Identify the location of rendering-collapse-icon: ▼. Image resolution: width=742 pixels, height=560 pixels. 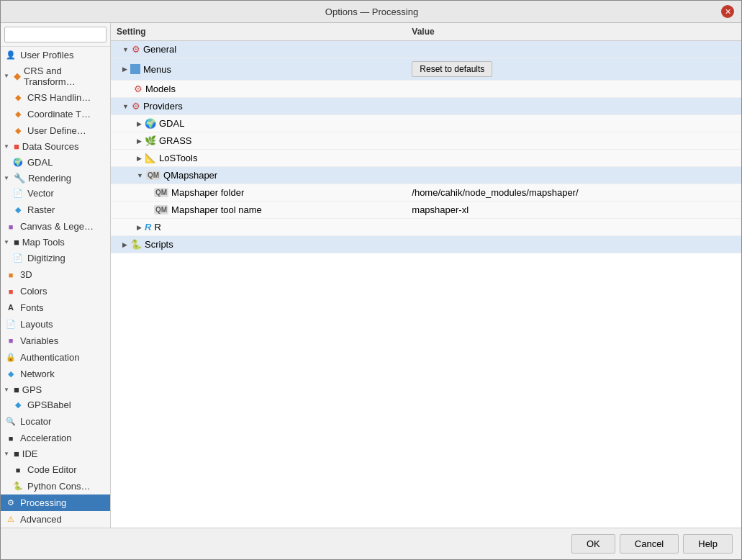
(6, 179).